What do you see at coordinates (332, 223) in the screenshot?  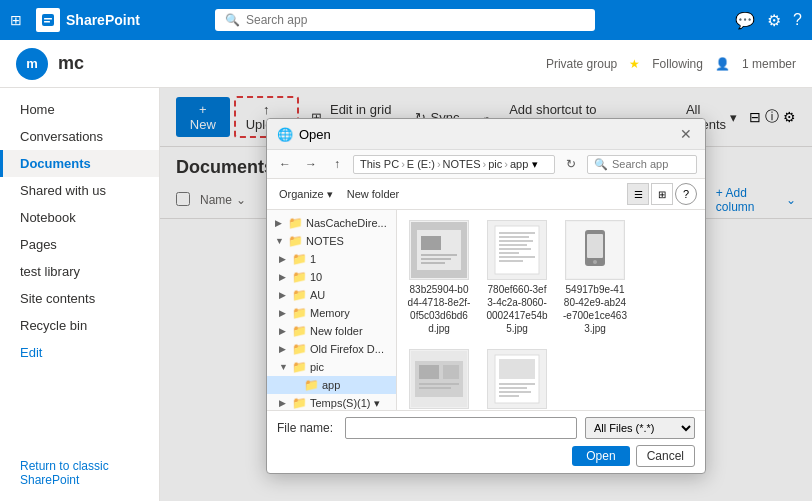 I see `tree-nascache: ▶ 📁 NasCacheDire...` at bounding box center [332, 223].